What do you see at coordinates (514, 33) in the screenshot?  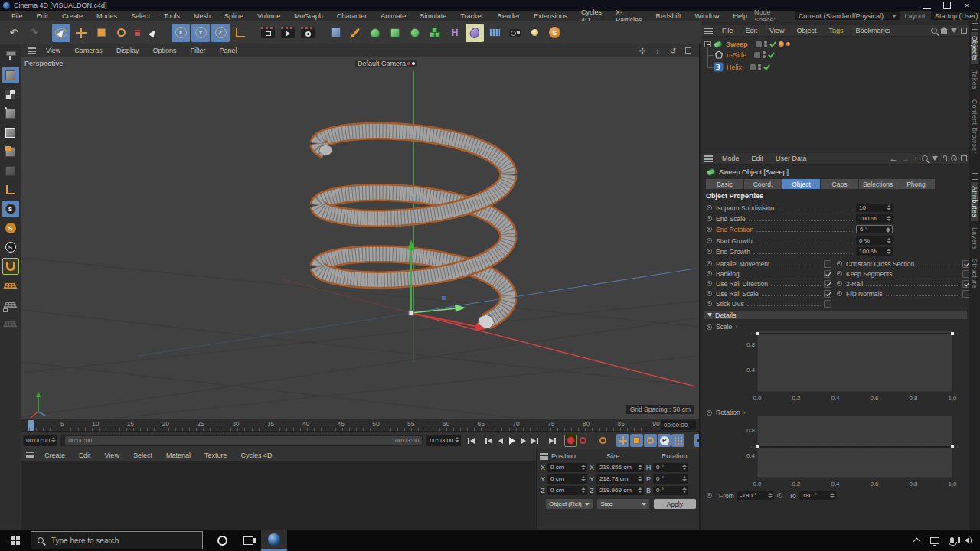 I see `camera-button` at bounding box center [514, 33].